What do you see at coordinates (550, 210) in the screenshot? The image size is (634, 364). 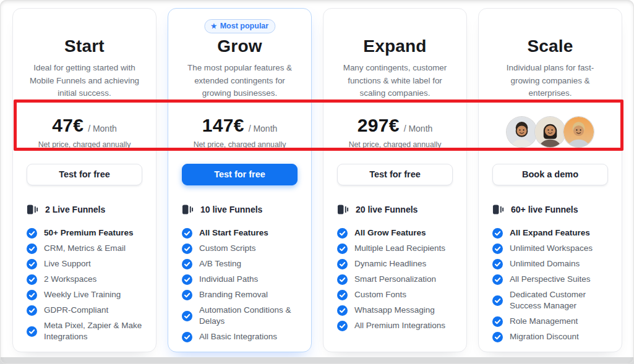 I see `funnels-row: 60+ live Funnels` at bounding box center [550, 210].